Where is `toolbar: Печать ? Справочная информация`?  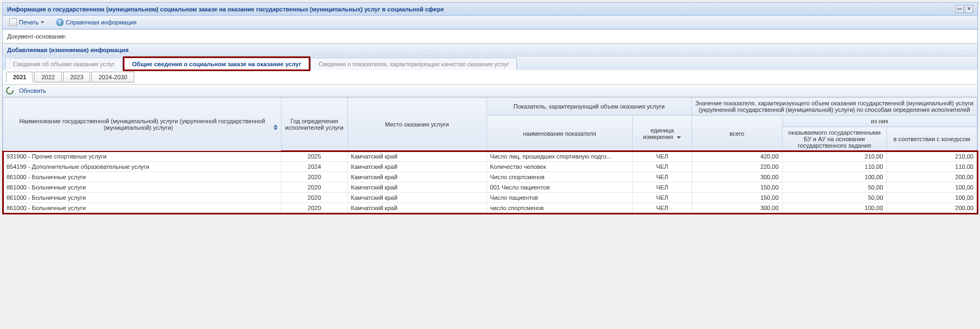
toolbar: Печать ? Справочная информация is located at coordinates (490, 23).